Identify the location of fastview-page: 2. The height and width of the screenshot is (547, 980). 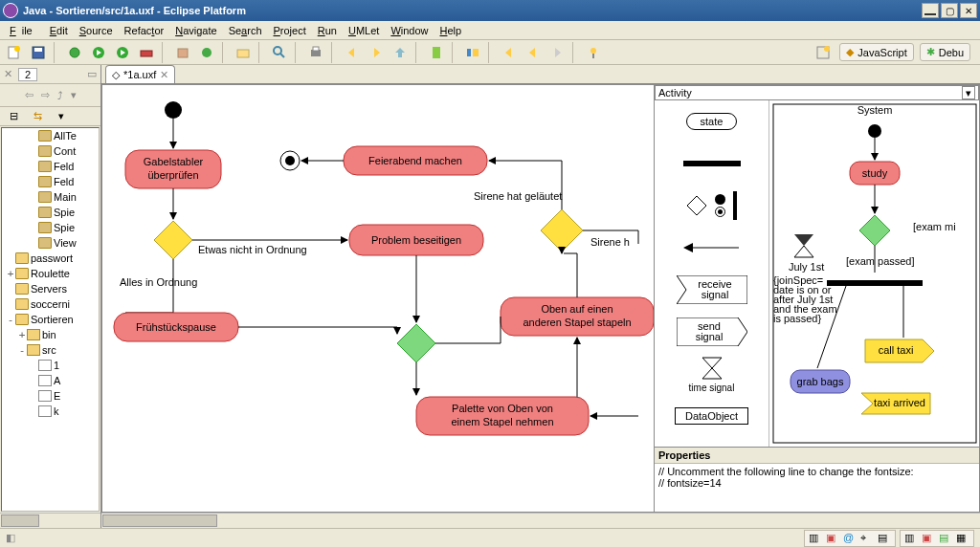
(28, 75).